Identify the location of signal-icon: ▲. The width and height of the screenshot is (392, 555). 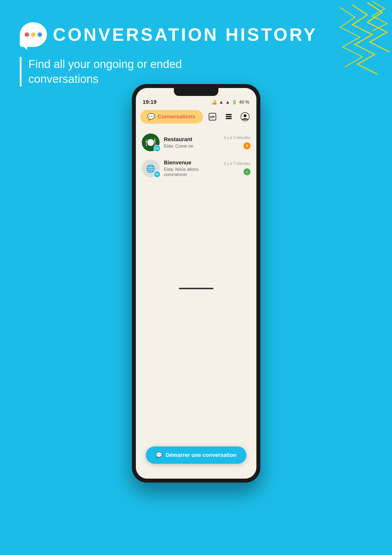
(228, 102).